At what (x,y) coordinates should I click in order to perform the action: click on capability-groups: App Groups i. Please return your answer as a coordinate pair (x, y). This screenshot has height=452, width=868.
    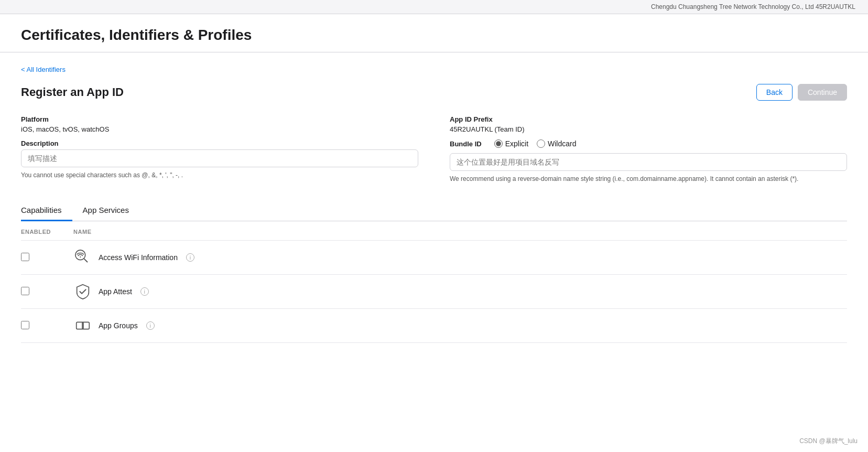
    Looking at the image, I should click on (460, 326).